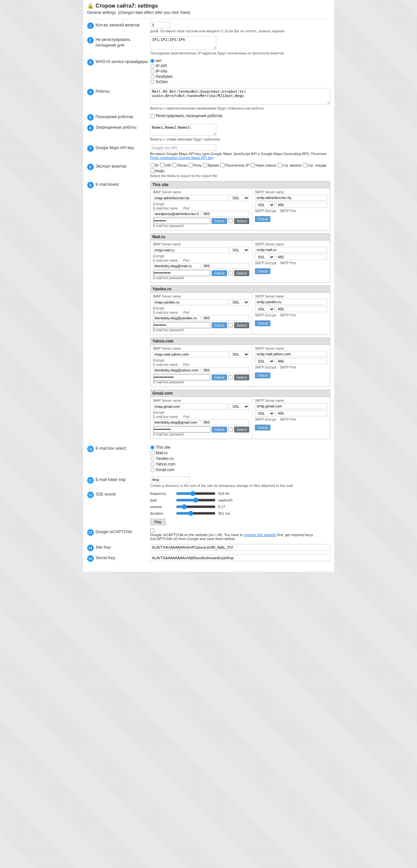  What do you see at coordinates (315, 165) in the screenshot?
I see `export-from-page: стр. откуда` at bounding box center [315, 165].